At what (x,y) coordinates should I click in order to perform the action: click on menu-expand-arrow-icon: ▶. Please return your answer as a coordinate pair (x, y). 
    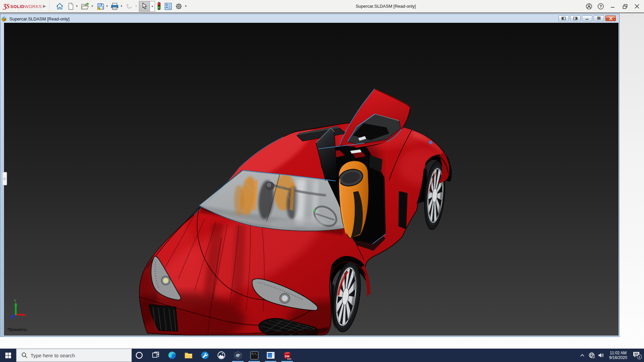
    Looking at the image, I should click on (45, 6).